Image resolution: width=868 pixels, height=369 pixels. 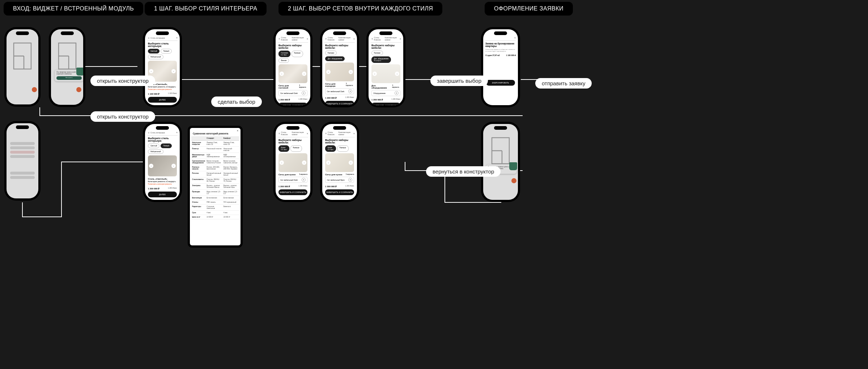 What do you see at coordinates (501, 67) in the screenshot?
I see `booking-phone: × Заявка на бронирование квартиры Заполн…` at bounding box center [501, 67].